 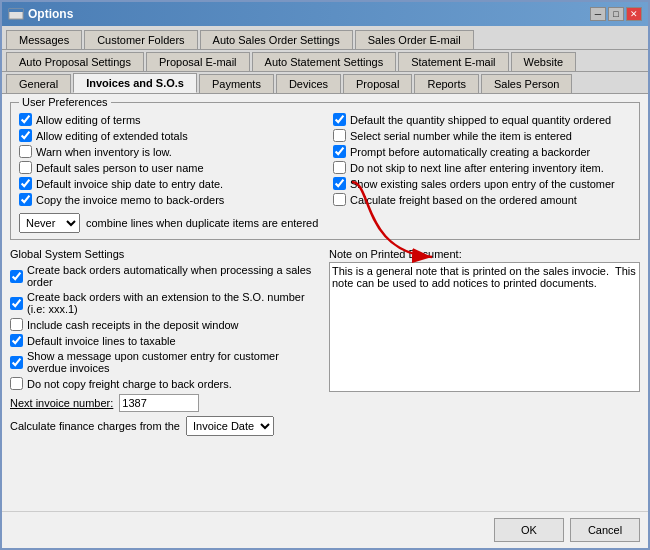 I want to click on cb-skip-next-line, so click(x=340, y=168).